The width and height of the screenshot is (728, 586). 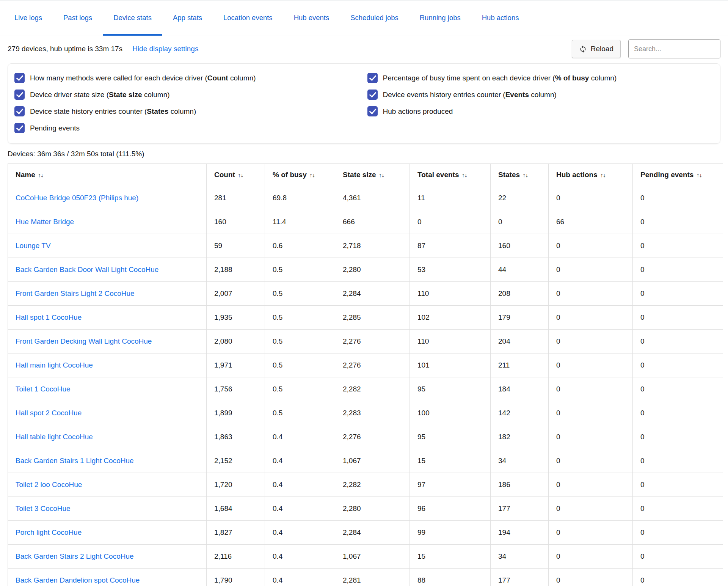 What do you see at coordinates (191, 78) in the screenshot?
I see `display-setting-item: How many methods were called for each de…` at bounding box center [191, 78].